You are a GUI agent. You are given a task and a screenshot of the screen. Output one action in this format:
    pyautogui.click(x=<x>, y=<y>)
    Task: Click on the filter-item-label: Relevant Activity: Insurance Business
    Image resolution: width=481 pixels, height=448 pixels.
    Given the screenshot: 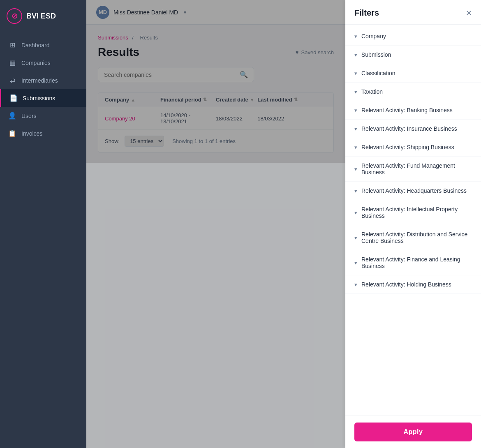 What is the action you would take?
    pyautogui.click(x=409, y=129)
    